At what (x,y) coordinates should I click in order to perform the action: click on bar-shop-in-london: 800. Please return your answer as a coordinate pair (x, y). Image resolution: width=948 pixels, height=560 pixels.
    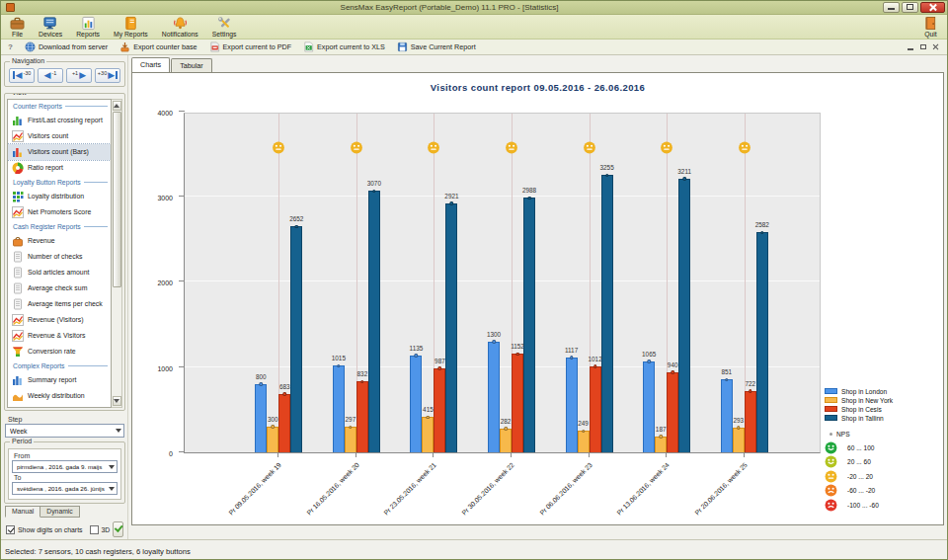
    Looking at the image, I should click on (261, 419).